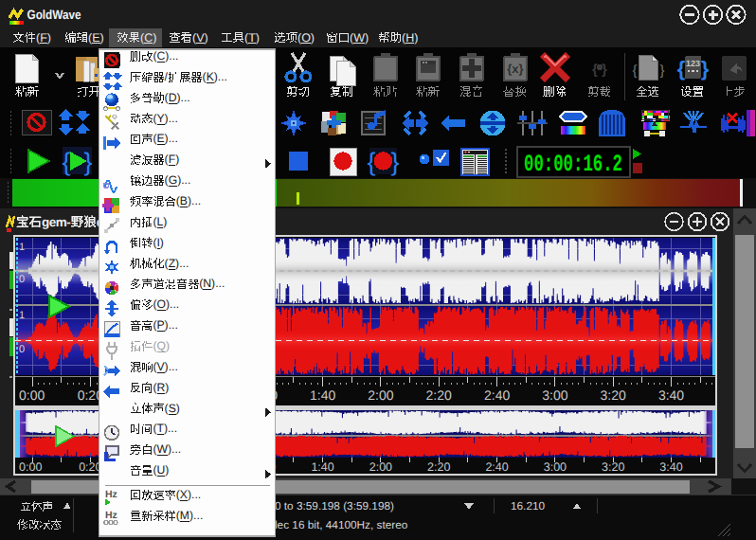 The width and height of the screenshot is (756, 540). I want to click on svg-text: (O), so click(306, 38).